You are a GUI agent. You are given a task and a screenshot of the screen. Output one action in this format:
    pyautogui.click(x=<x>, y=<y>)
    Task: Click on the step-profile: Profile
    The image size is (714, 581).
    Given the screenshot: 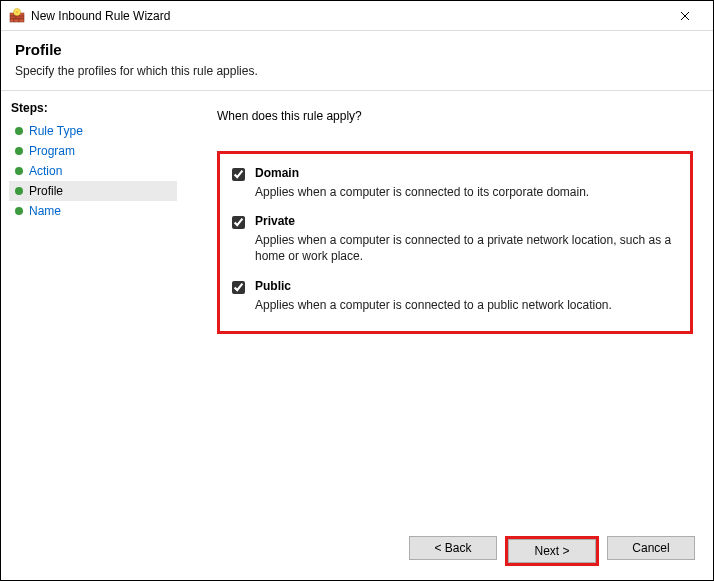 What is the action you would take?
    pyautogui.click(x=93, y=191)
    